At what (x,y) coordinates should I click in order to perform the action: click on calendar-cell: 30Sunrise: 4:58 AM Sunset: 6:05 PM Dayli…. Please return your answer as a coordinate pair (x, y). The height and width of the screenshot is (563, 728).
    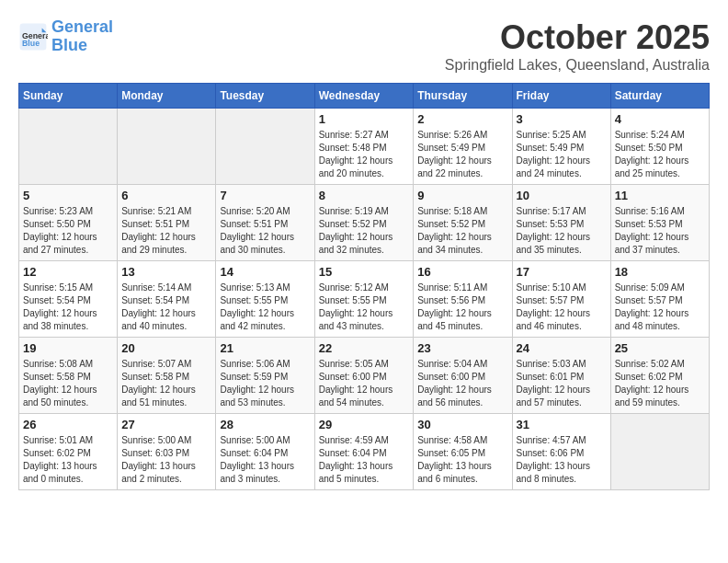
    Looking at the image, I should click on (463, 453).